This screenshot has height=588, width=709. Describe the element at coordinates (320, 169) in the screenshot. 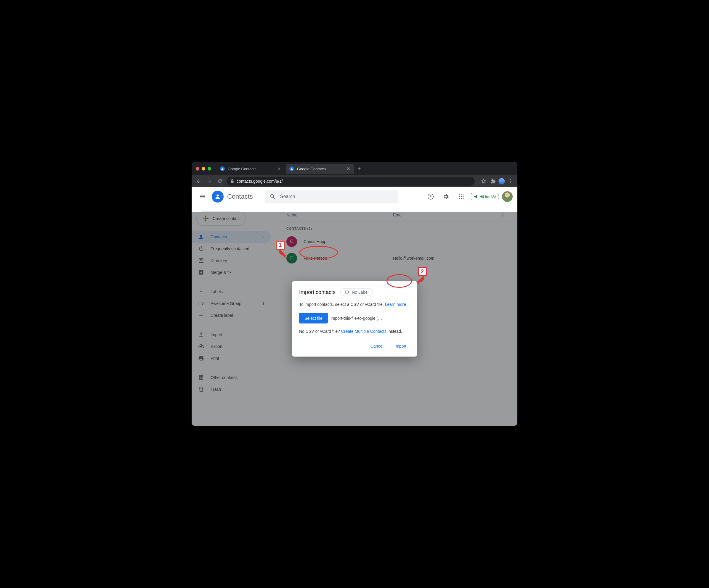

I see `browser-tab-1: Google Contacts ✕` at that location.